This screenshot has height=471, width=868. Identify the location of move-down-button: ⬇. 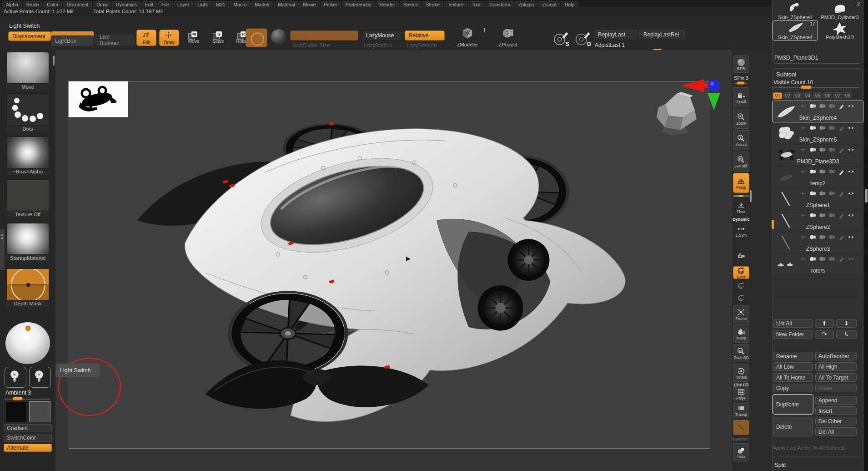
(847, 323).